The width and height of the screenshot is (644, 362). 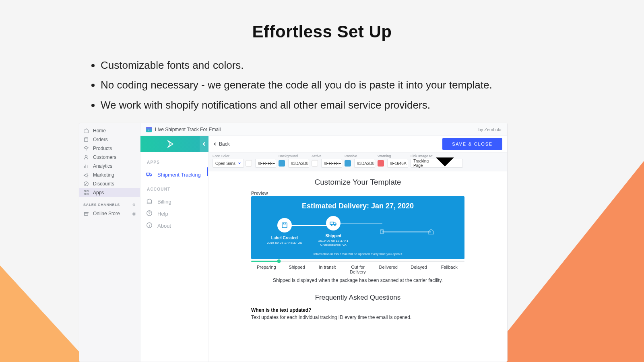 What do you see at coordinates (109, 140) in the screenshot?
I see `sidebar-item-orders: Orders` at bounding box center [109, 140].